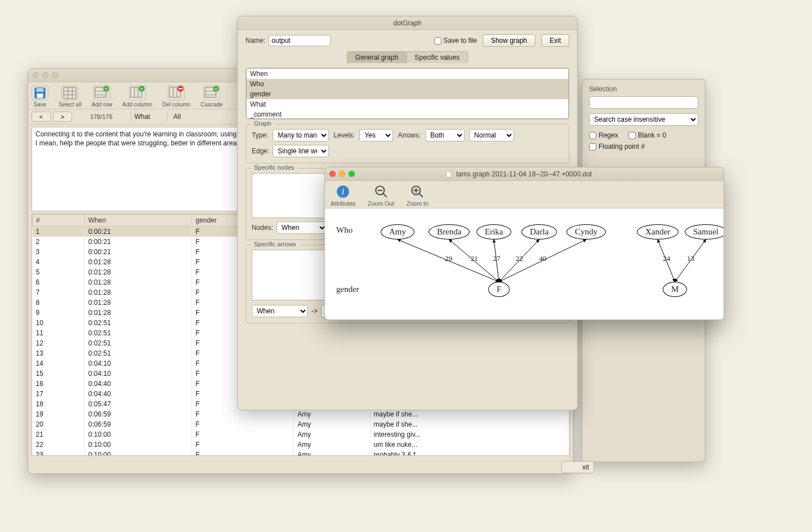 This screenshot has height=532, width=812. I want to click on arrows-legend: Specific arrows, so click(275, 244).